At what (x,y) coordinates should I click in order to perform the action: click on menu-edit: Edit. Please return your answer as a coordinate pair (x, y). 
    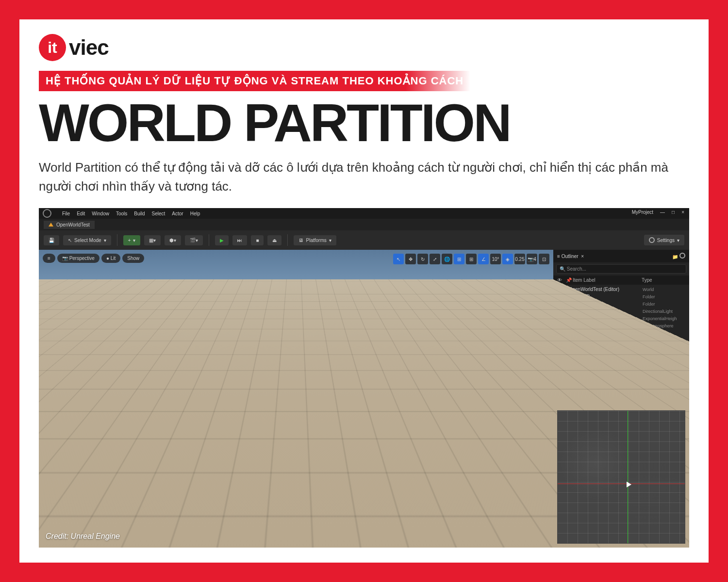
    Looking at the image, I should click on (81, 213).